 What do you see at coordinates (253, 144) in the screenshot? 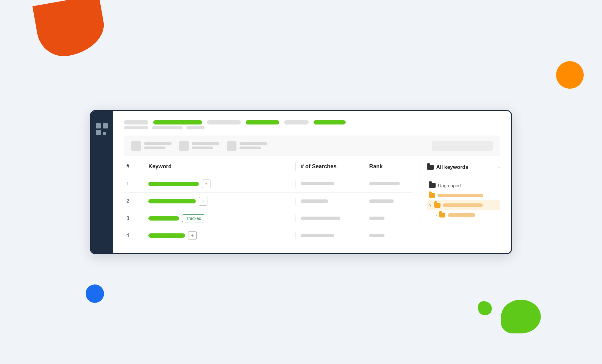
I see `filter-line-3a` at bounding box center [253, 144].